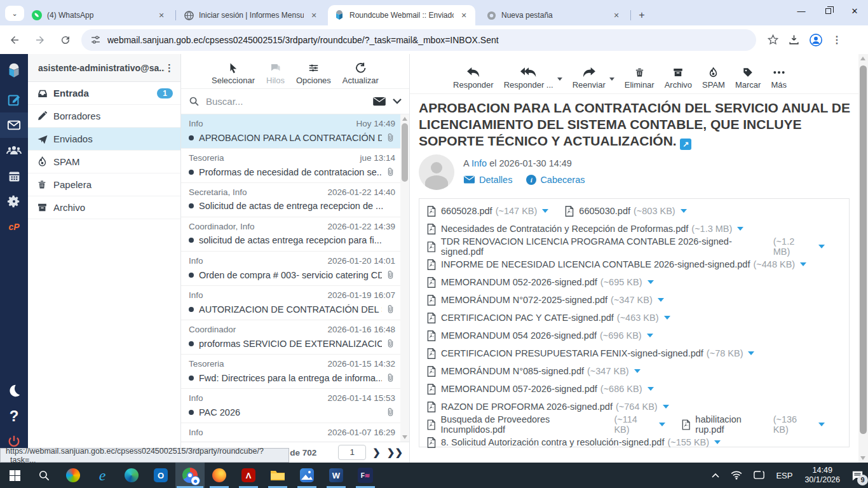  I want to click on profile-avatar-icon, so click(816, 40).